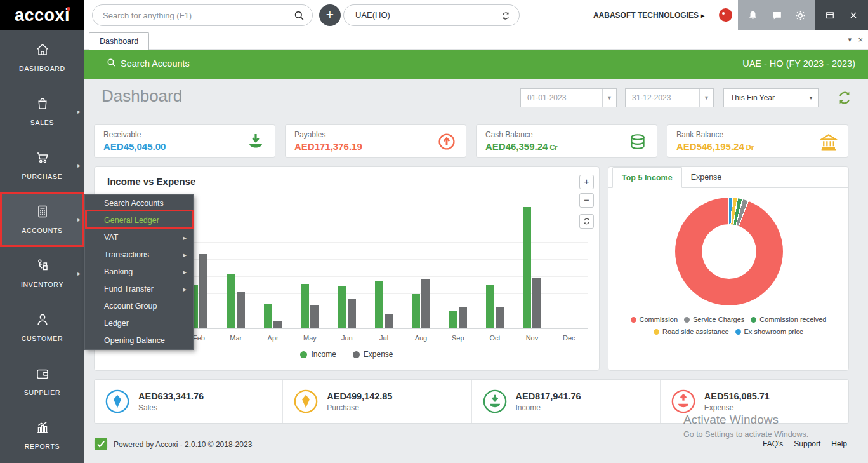  Describe the element at coordinates (135, 146) in the screenshot. I see `stat-value: AED45,045.00` at that location.